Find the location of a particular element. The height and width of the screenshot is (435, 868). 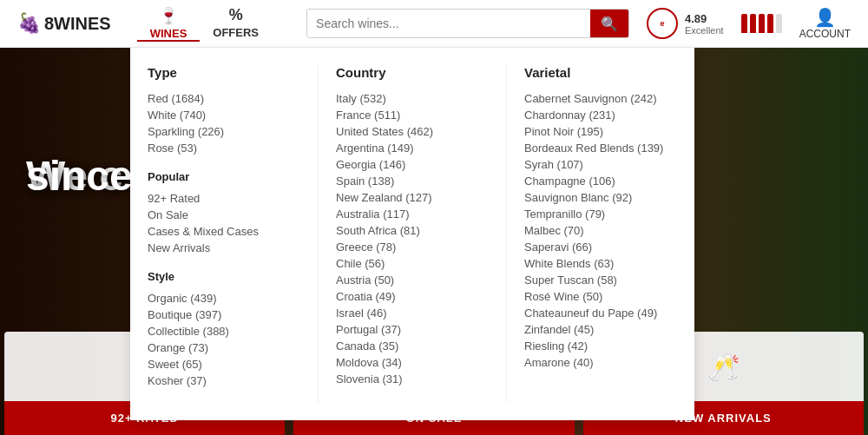

popular-arrivals: New Arrivals is located at coordinates (224, 248).